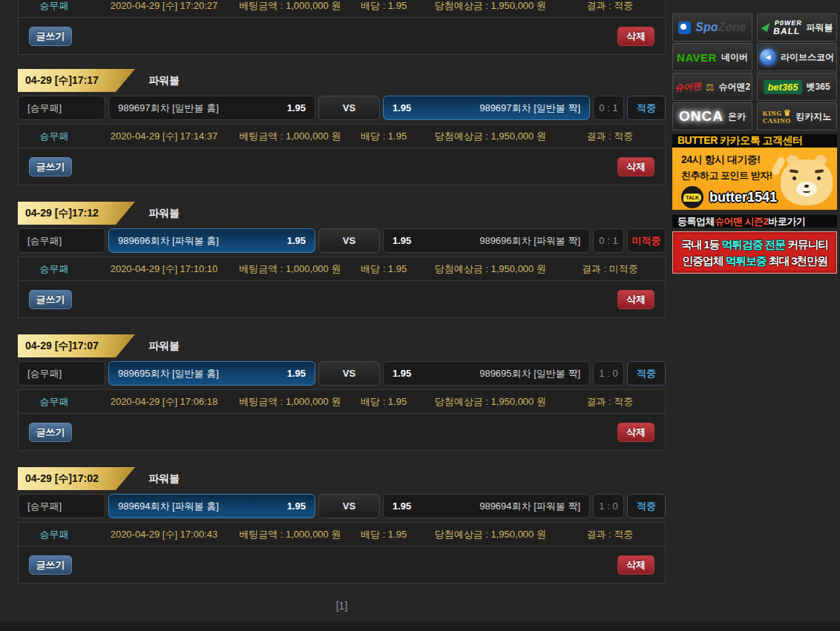 The height and width of the screenshot is (631, 840). I want to click on bet-option-away: 1.95 989696회차 [파워볼 짝], so click(487, 240).